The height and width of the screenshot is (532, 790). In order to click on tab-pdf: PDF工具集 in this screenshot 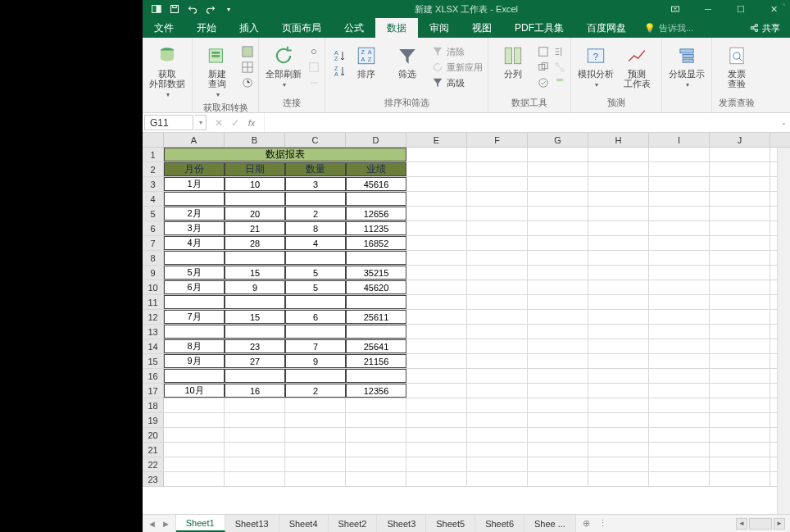, I will do `click(539, 28)`.